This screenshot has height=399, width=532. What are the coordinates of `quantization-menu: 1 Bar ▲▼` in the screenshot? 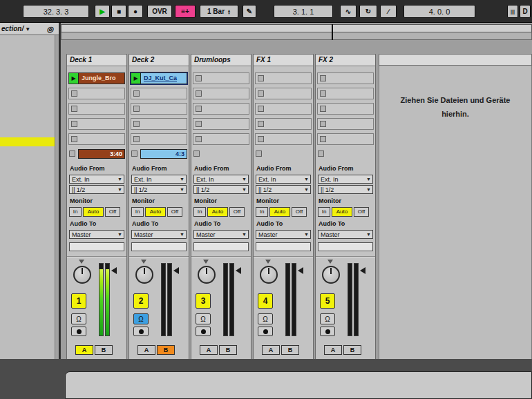 It's located at (219, 11).